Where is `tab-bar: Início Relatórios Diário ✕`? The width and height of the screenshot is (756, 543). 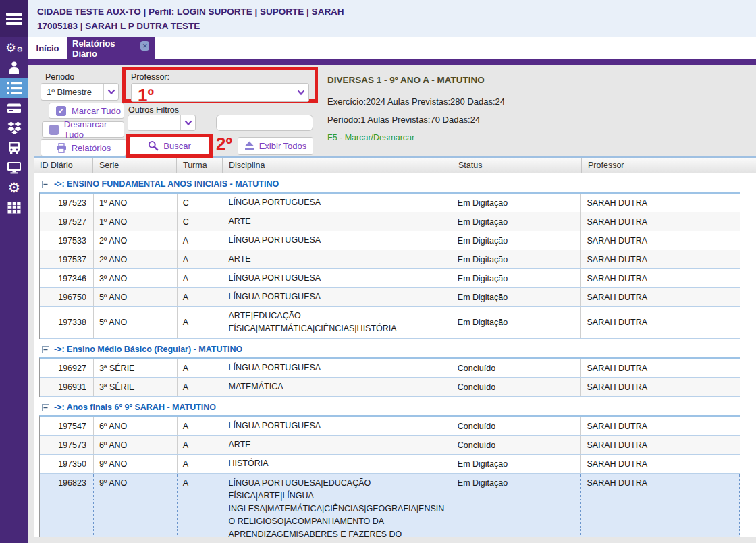
tab-bar: Início Relatórios Diário ✕ is located at coordinates (392, 49).